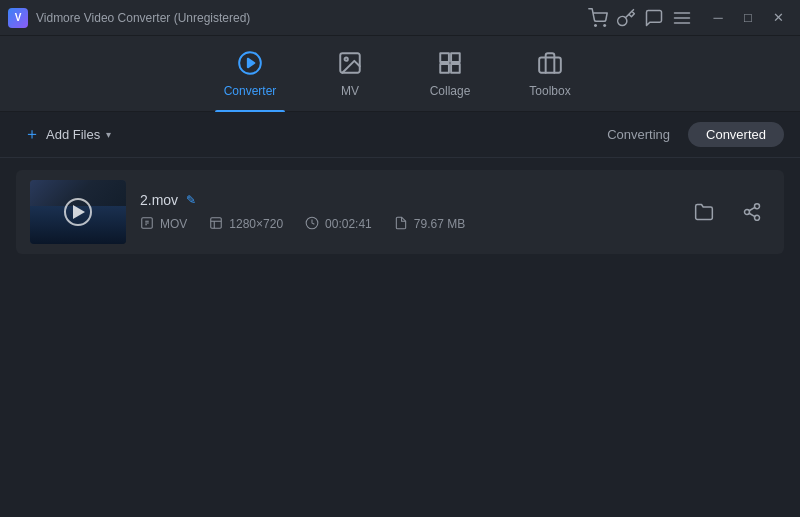 The image size is (800, 517). Describe the element at coordinates (686, 134) in the screenshot. I see `convert-tab-group: Converting Converted` at that location.